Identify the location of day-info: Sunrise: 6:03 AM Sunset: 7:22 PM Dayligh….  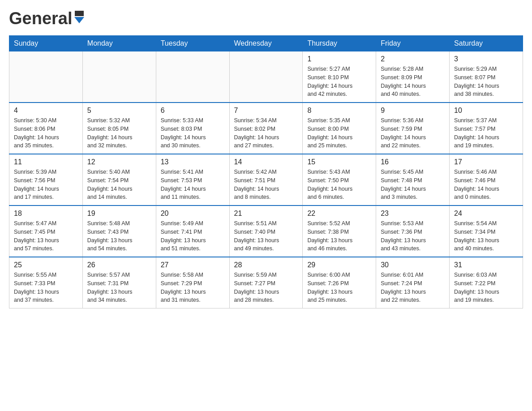
(486, 287).